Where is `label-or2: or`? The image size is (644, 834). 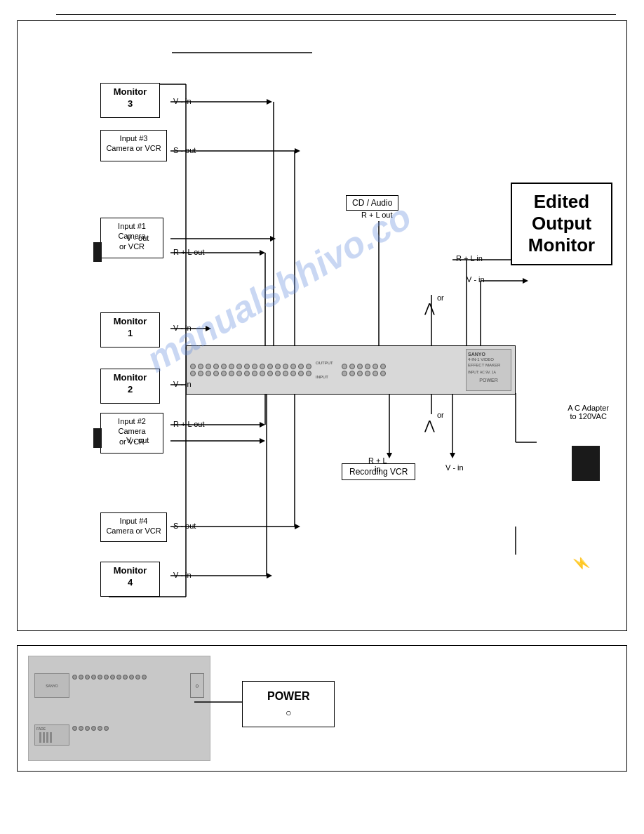
label-or2: or is located at coordinates (441, 415).